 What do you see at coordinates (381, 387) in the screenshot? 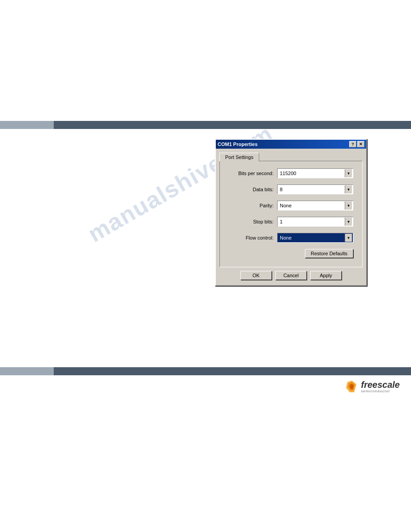
I see `freescale-brand-text: freescale semiconductor` at bounding box center [381, 387].